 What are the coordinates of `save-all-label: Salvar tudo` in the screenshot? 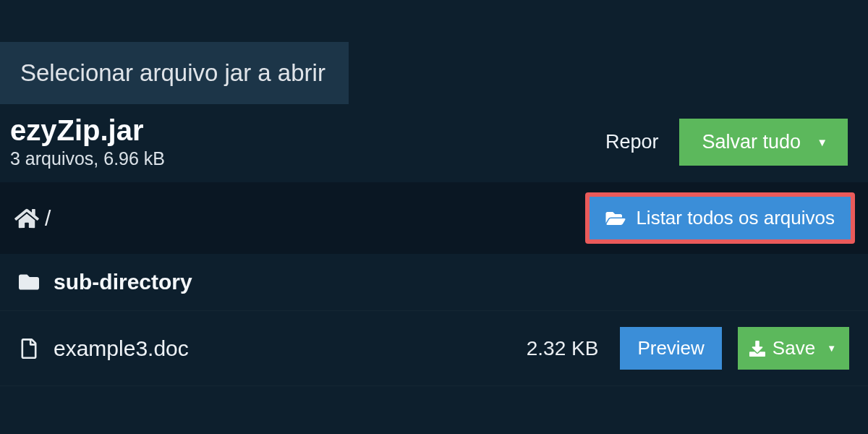 It's located at (752, 142).